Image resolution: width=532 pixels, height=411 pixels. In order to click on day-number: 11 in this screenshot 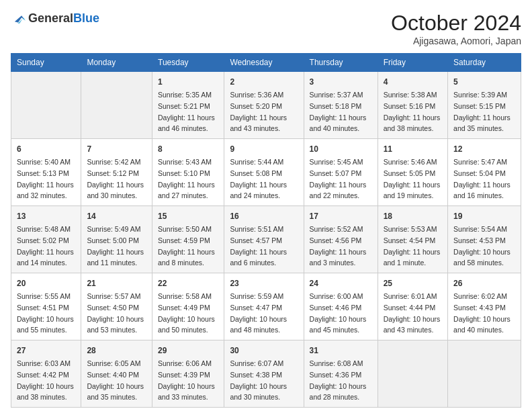, I will do `click(412, 149)`.